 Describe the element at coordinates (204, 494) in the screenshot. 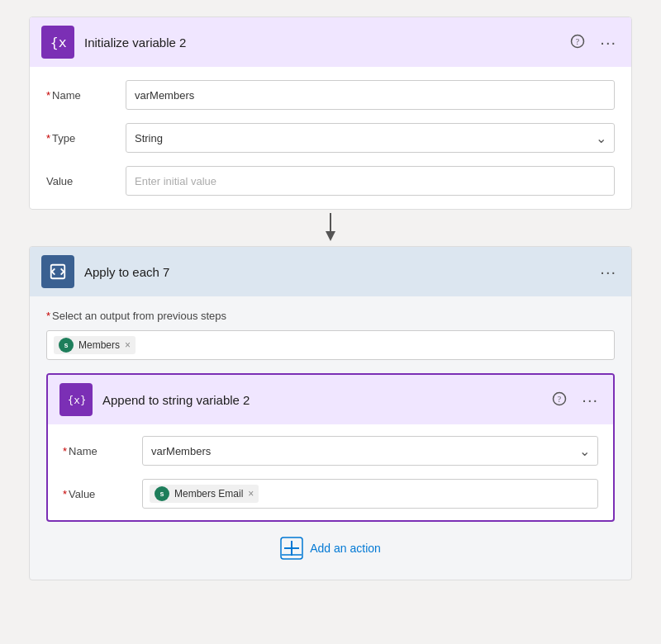

I see `members-email-tag: s Members Email ×` at that location.